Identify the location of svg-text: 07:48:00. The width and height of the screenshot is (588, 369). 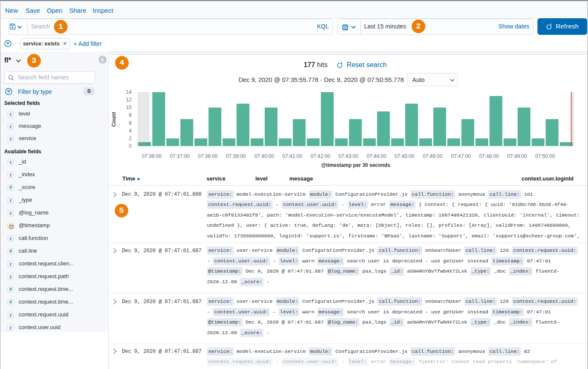
(489, 156).